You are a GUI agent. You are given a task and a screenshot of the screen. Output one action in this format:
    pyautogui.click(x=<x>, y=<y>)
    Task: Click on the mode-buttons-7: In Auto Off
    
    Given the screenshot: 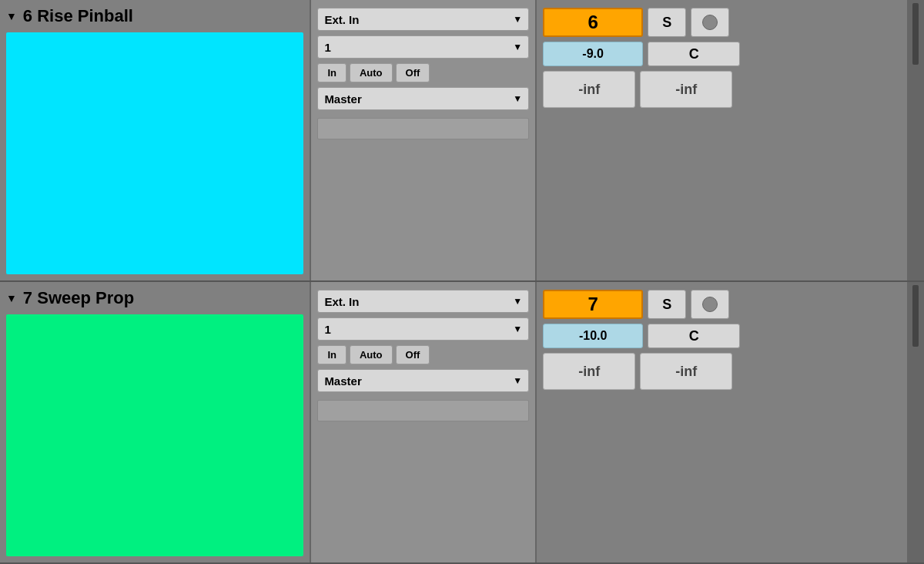 What is the action you would take?
    pyautogui.click(x=424, y=354)
    